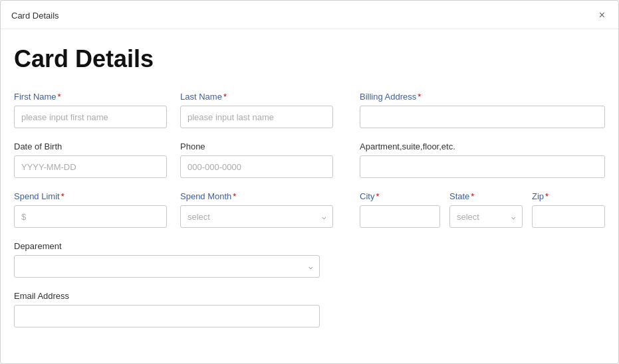 The height and width of the screenshot is (364, 619). Describe the element at coordinates (167, 110) in the screenshot. I see `row-name: First Name* Last Name*` at that location.